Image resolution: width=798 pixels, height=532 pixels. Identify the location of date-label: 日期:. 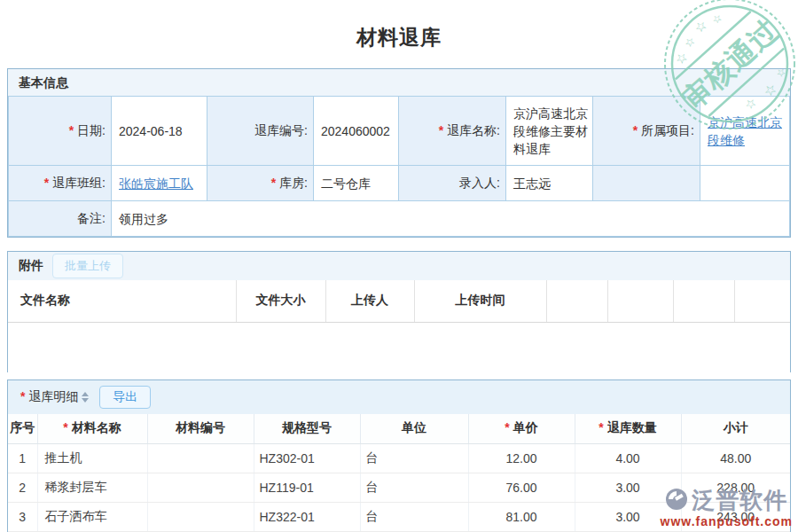
(87, 130).